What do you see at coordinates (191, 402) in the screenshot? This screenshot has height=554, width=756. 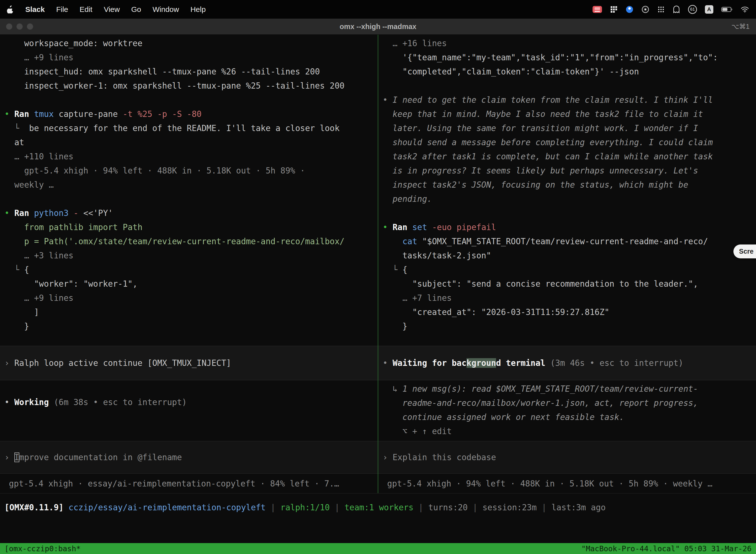 I see `terminal-line: • Working (6m 38s • esc to interrupt)` at bounding box center [191, 402].